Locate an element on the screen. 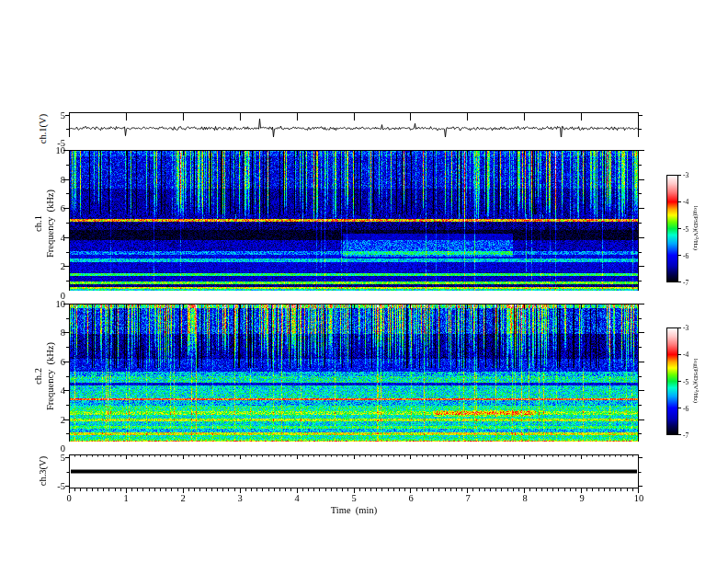 This screenshot has height=563, width=728. x-tick-label: 10 is located at coordinates (640, 499).